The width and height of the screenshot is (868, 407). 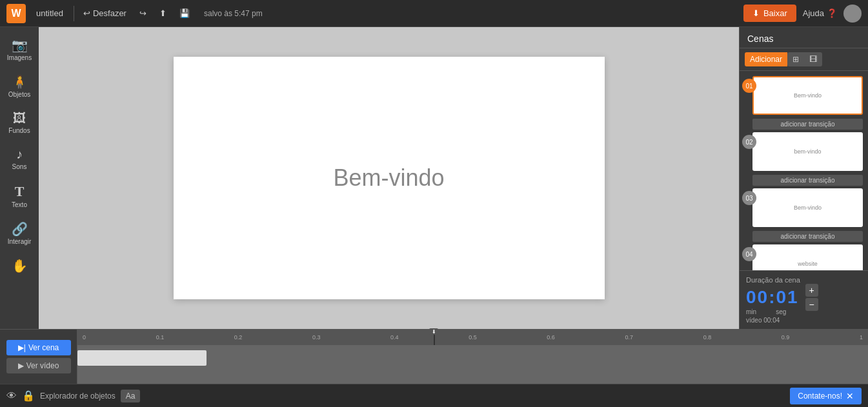 I want to click on sidebar-label-fundos: Fundos, so click(x=19, y=130).